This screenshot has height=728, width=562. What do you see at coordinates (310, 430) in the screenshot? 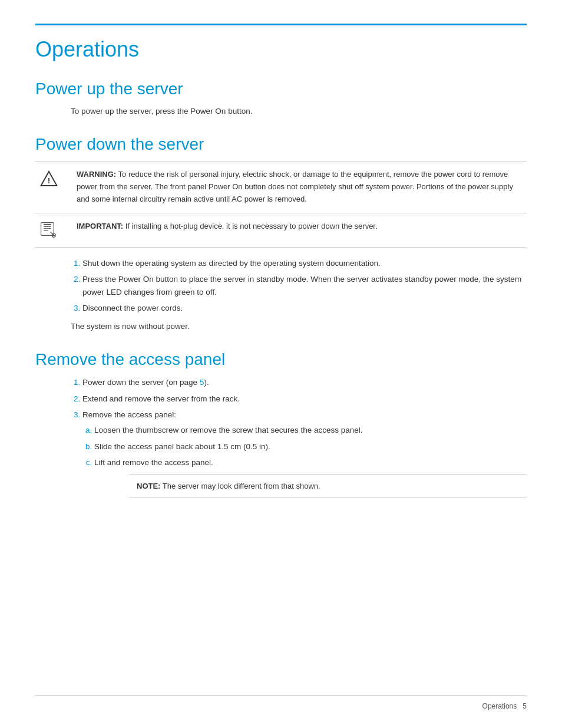
I see `list-item: Loosen the thumbscrew or remove the scre…` at bounding box center [310, 430].